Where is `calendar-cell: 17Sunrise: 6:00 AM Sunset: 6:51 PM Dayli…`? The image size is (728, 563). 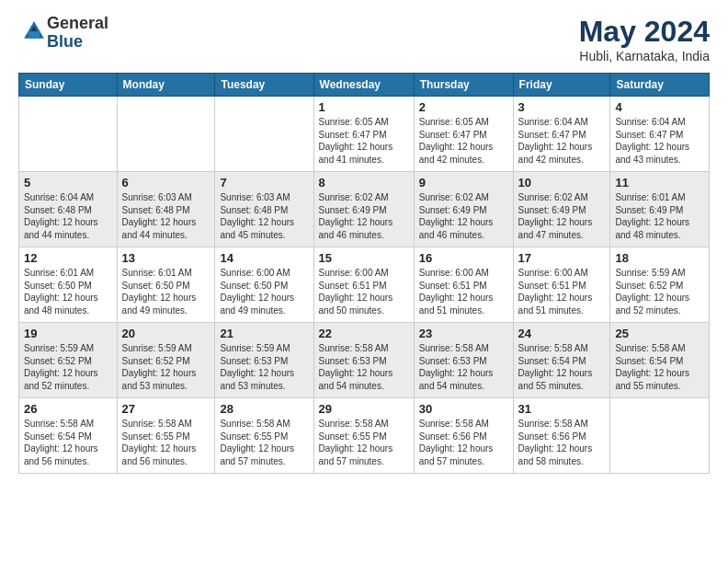 calendar-cell: 17Sunrise: 6:00 AM Sunset: 6:51 PM Dayli… is located at coordinates (562, 285).